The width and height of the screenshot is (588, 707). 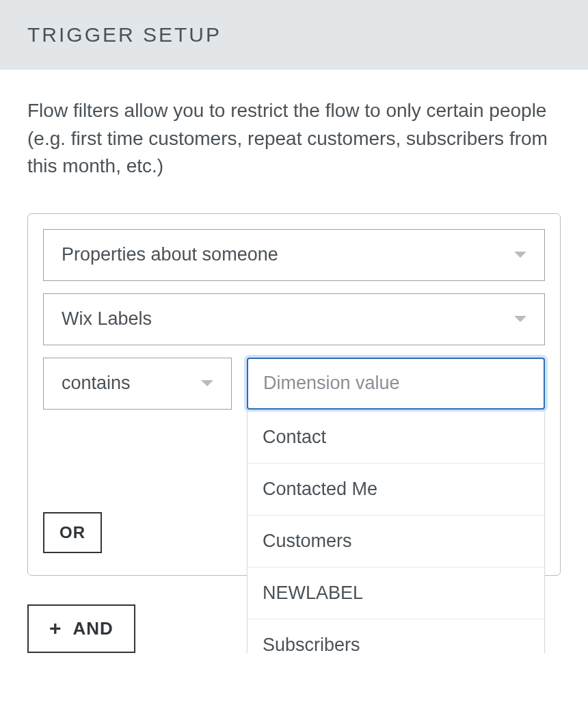 What do you see at coordinates (396, 542) in the screenshot?
I see `dropdown-option: Customers` at bounding box center [396, 542].